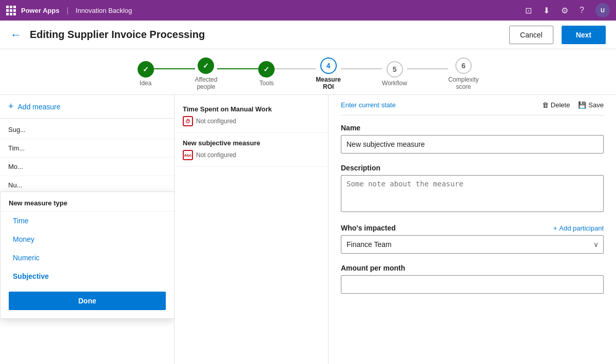 This screenshot has width=616, height=364. Describe the element at coordinates (87, 202) in the screenshot. I see `dropdown-header: New measure type` at that location.